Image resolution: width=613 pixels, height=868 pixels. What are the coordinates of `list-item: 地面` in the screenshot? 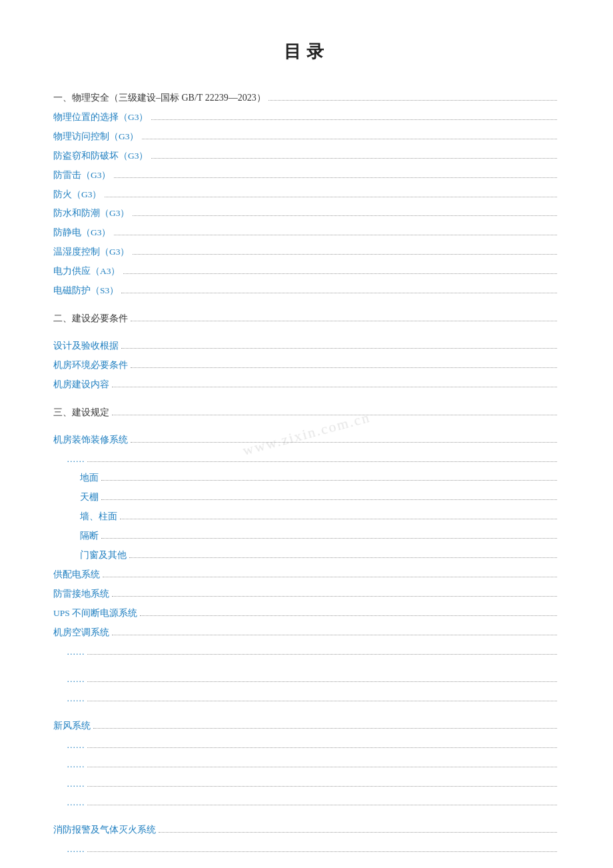 It's located at (306, 479).